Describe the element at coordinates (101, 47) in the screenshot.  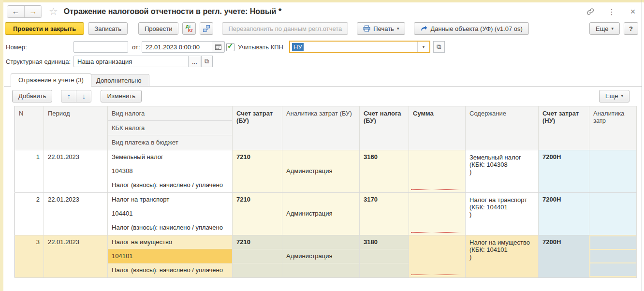
I see `number-input` at that location.